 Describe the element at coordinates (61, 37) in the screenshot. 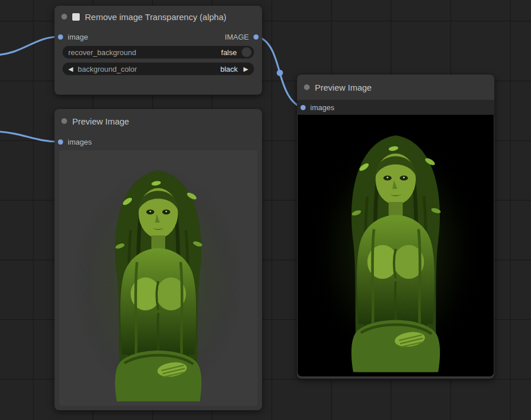

I see `input-slot-image-icon` at that location.